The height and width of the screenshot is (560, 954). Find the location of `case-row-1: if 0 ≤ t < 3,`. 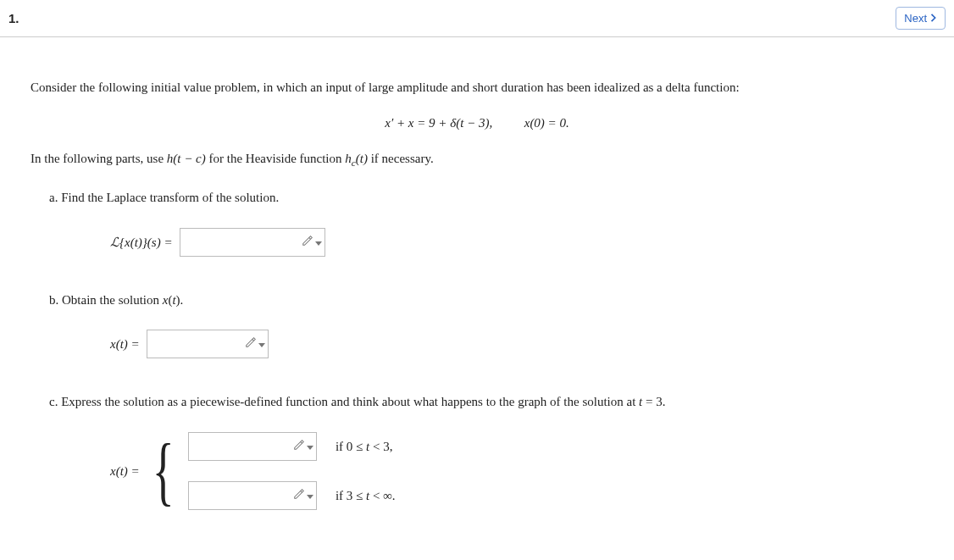

case-row-1: if 0 ≤ t < 3, is located at coordinates (291, 446).